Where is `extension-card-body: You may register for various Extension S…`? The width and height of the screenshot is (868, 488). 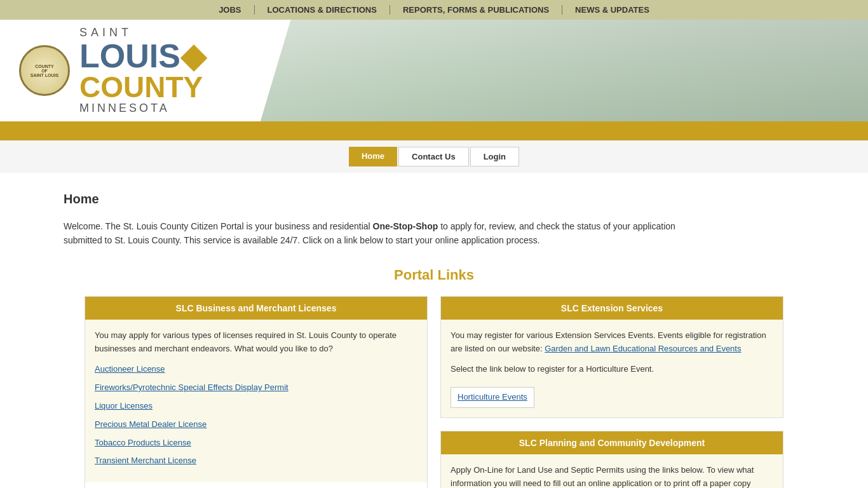
extension-card-body: You may register for various Extension S… is located at coordinates (612, 369).